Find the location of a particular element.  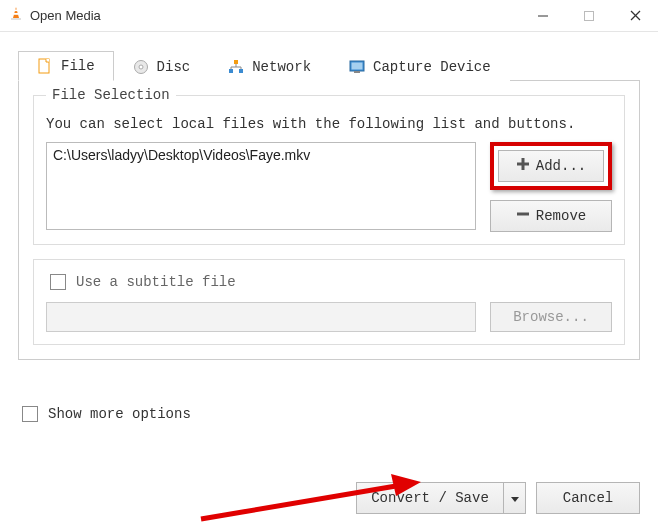

convert-save-label: Convert / Save is located at coordinates (430, 498).